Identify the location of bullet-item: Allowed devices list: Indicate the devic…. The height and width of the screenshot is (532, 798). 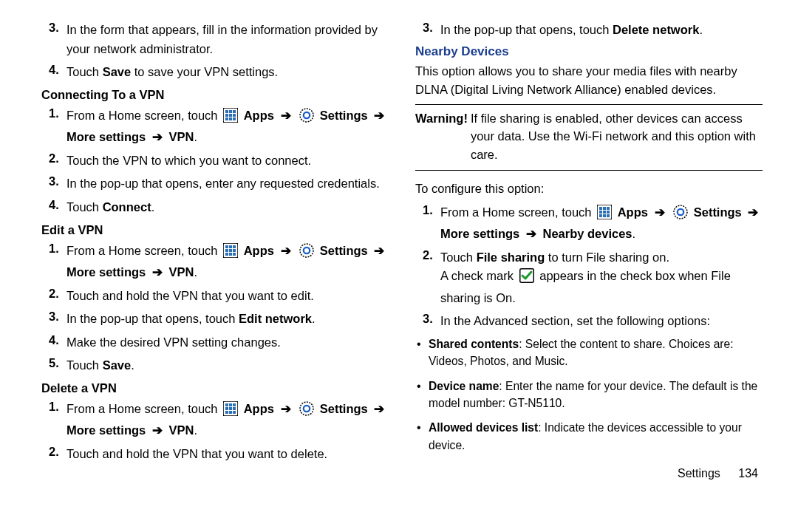
(596, 436).